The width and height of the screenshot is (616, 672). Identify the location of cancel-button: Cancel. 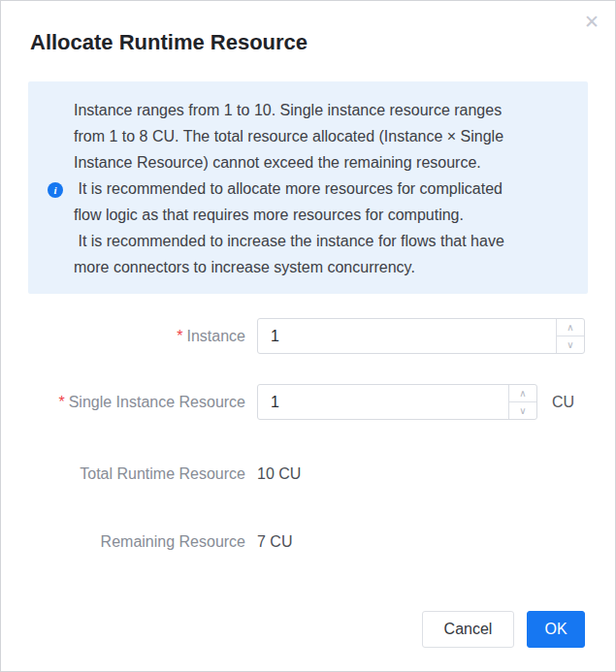
(468, 629).